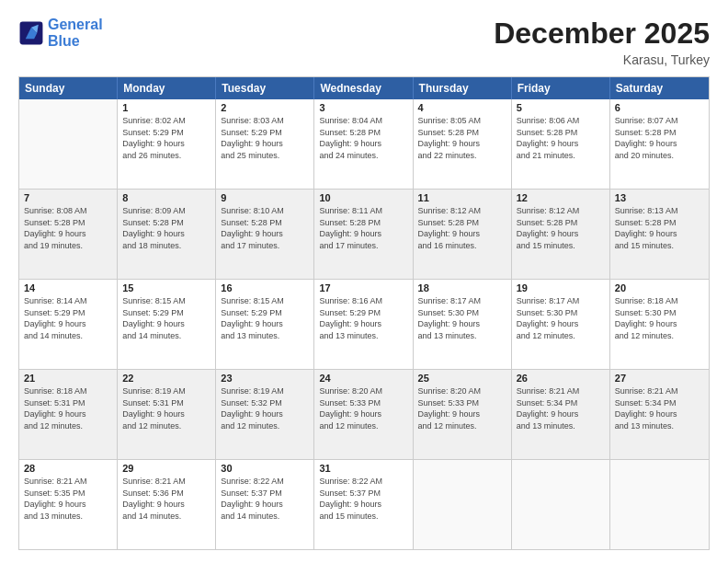 The width and height of the screenshot is (728, 563). I want to click on day-number: 13, so click(660, 198).